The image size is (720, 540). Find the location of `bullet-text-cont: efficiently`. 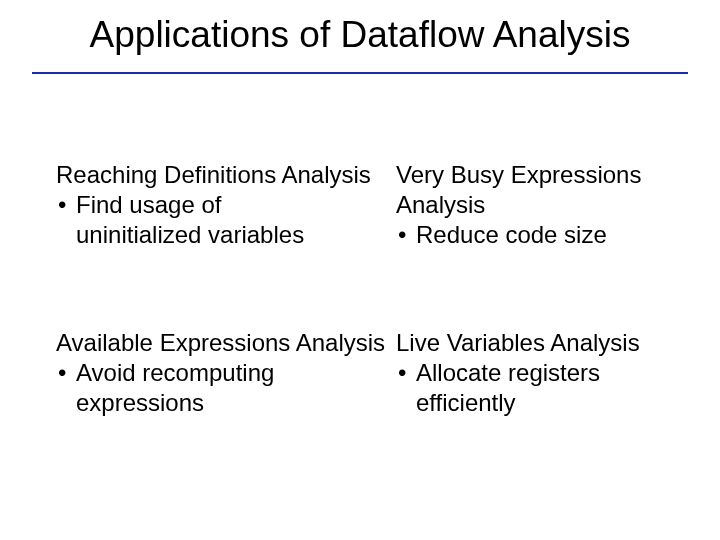

bullet-text-cont: efficiently is located at coordinates (536, 403).